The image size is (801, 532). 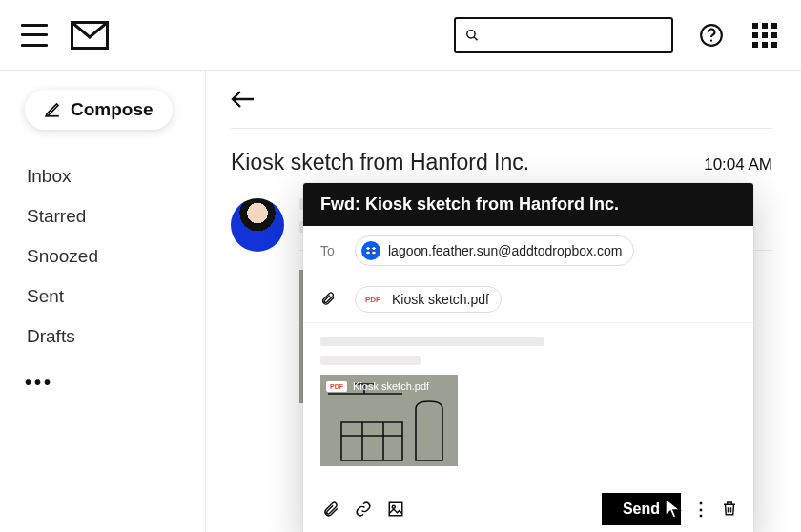 What do you see at coordinates (243, 99) in the screenshot?
I see `arrow-left-icon` at bounding box center [243, 99].